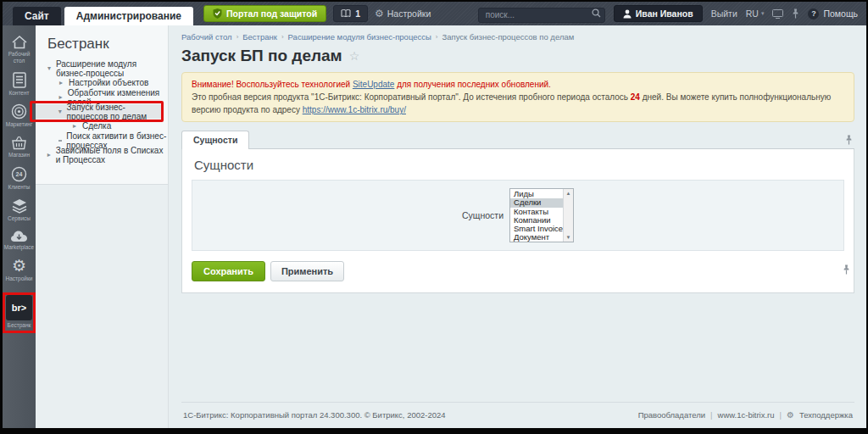 The width and height of the screenshot is (868, 434). Describe the element at coordinates (19, 206) in the screenshot. I see `layers-icon` at that location.